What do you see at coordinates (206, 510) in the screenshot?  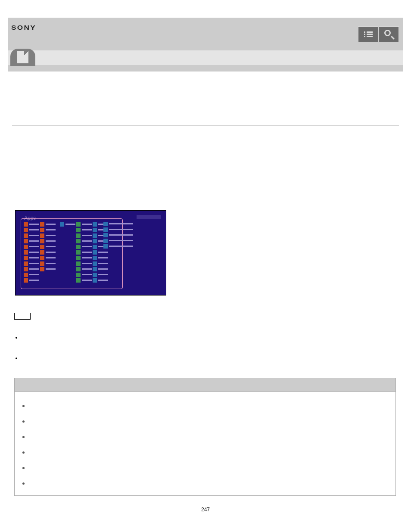 I see `page-number: 247` at bounding box center [206, 510].